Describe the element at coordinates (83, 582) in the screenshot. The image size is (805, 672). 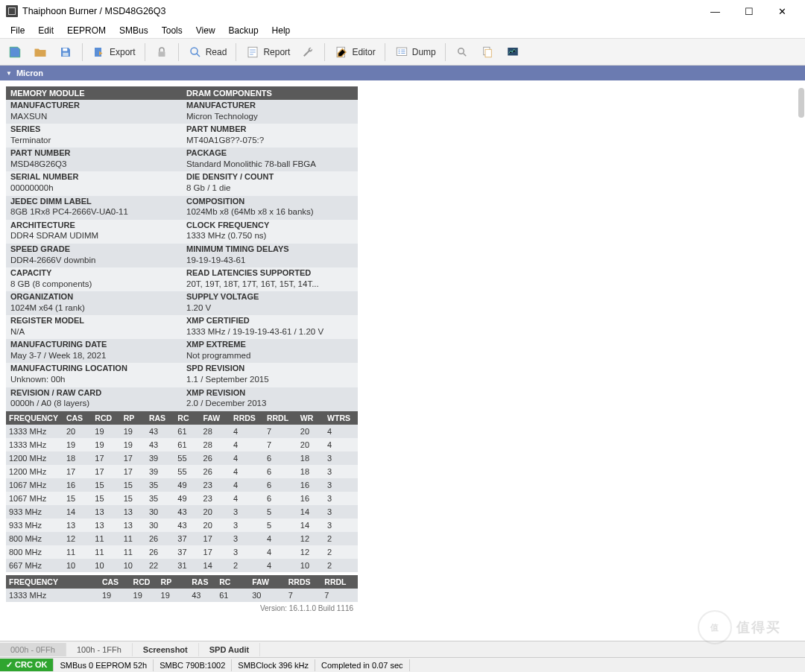
I see `timing2-header` at that location.